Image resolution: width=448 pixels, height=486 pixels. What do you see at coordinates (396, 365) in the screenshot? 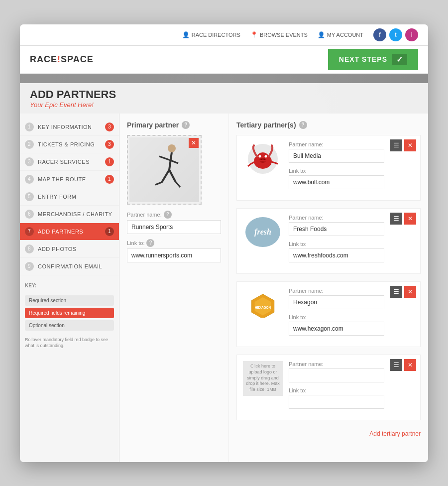
I see `card-4-menu-button: ☰` at bounding box center [396, 365].